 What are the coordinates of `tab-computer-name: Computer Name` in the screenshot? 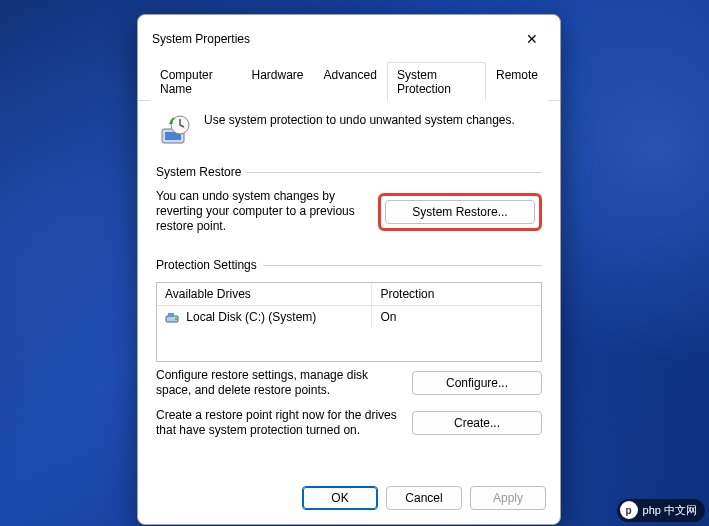 It's located at (196, 82).